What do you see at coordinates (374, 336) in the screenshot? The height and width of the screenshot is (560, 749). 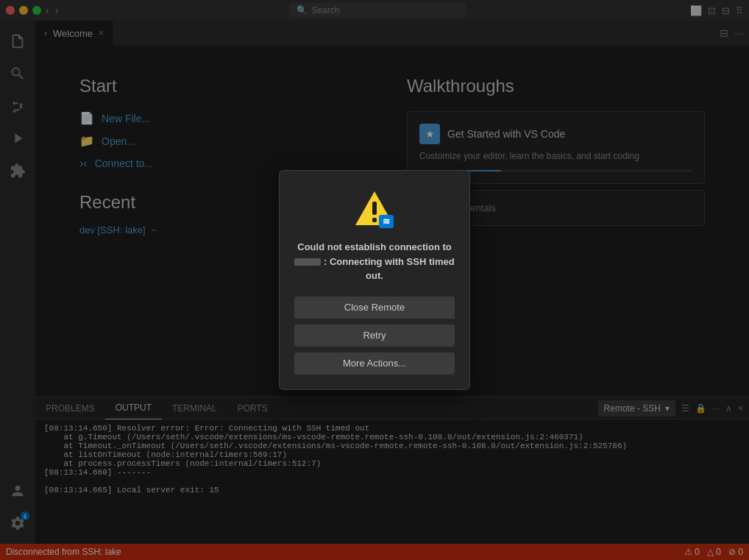 I see `retry-button: Retry` at bounding box center [374, 336].